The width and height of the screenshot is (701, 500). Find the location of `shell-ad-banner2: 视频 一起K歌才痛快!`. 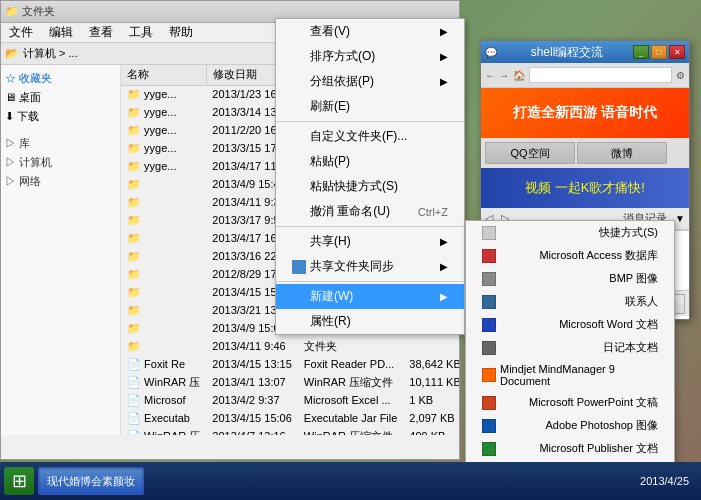

shell-ad-banner2: 视频 一起K歌才痛快! is located at coordinates (585, 188).